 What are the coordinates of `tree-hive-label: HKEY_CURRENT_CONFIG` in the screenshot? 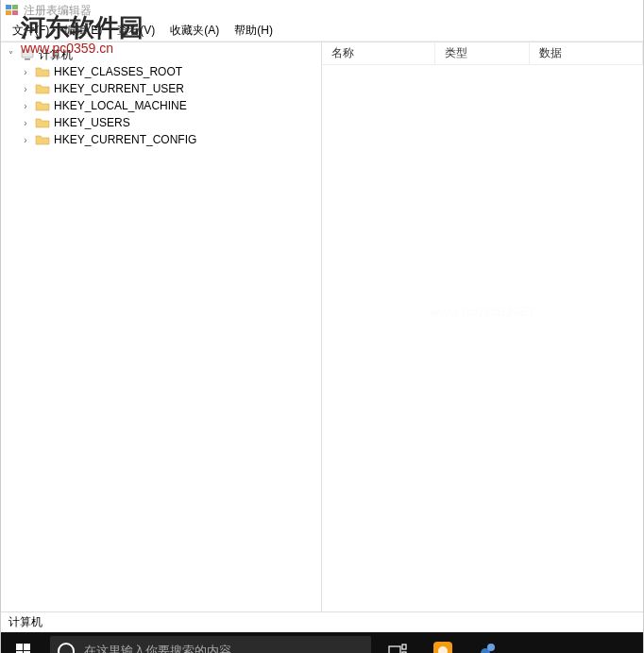 It's located at (125, 140).